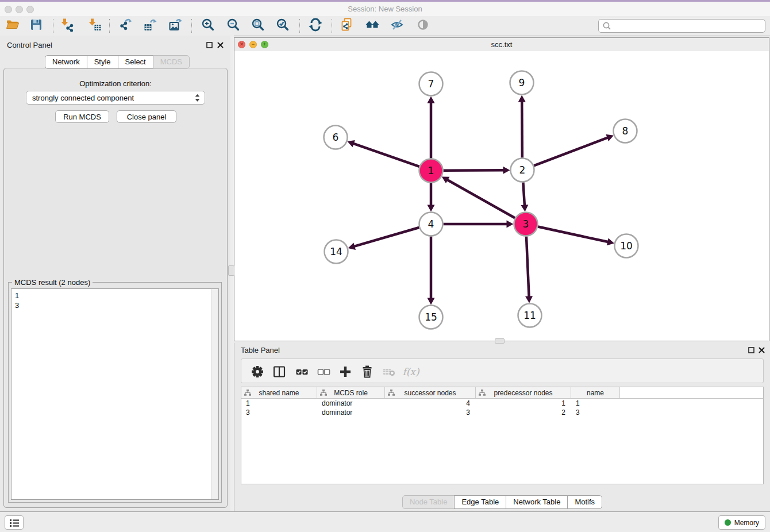  I want to click on graph-node-15: 15, so click(431, 317).